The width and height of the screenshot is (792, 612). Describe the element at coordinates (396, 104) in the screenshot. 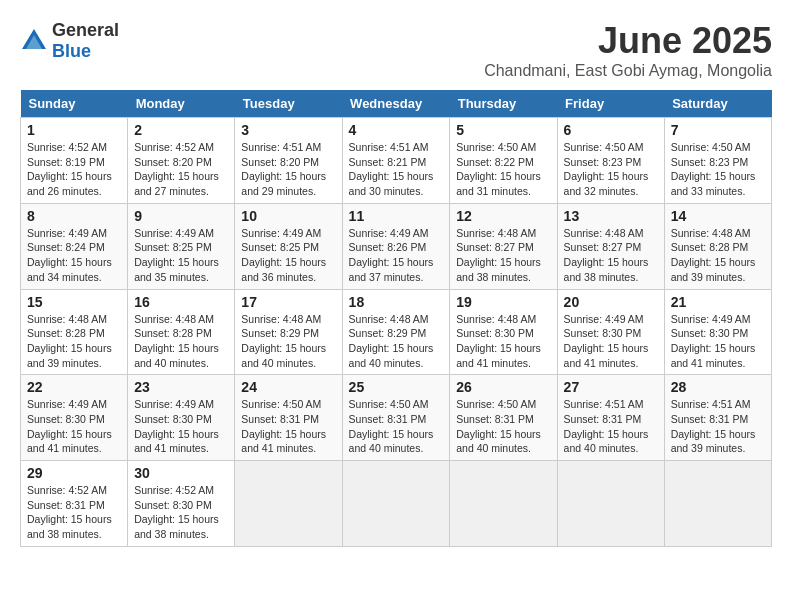

I see `col-header-wednesday: Wednesday` at that location.